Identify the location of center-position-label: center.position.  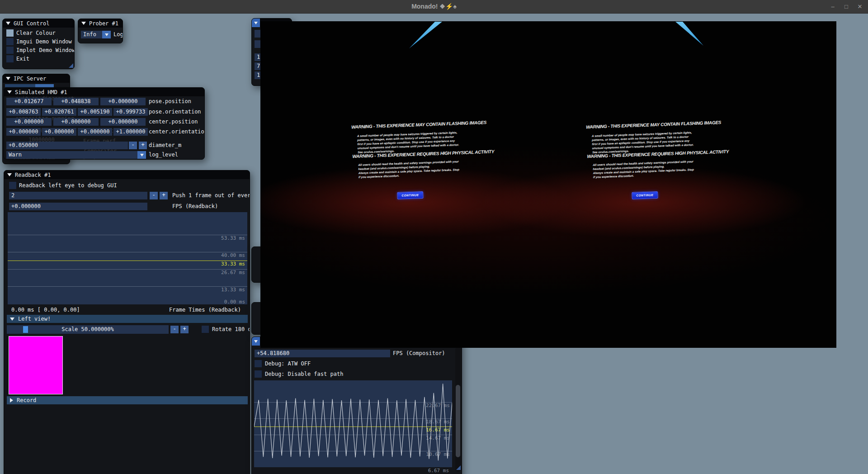
(173, 122).